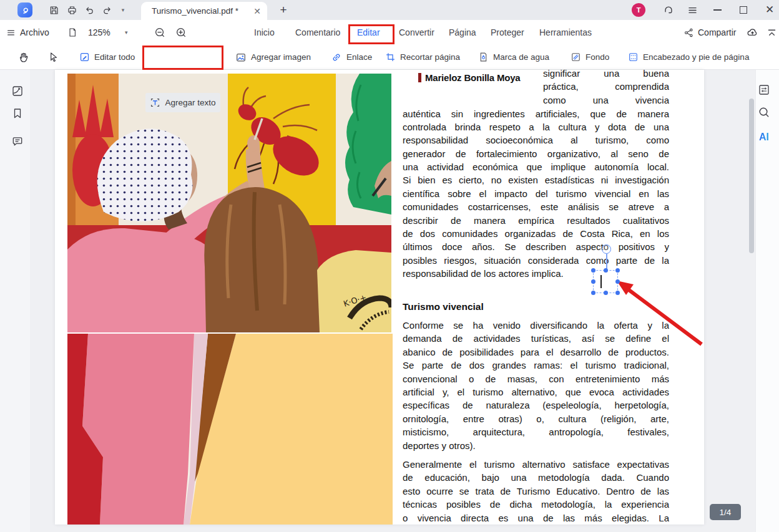  I want to click on redo-icon, so click(107, 10).